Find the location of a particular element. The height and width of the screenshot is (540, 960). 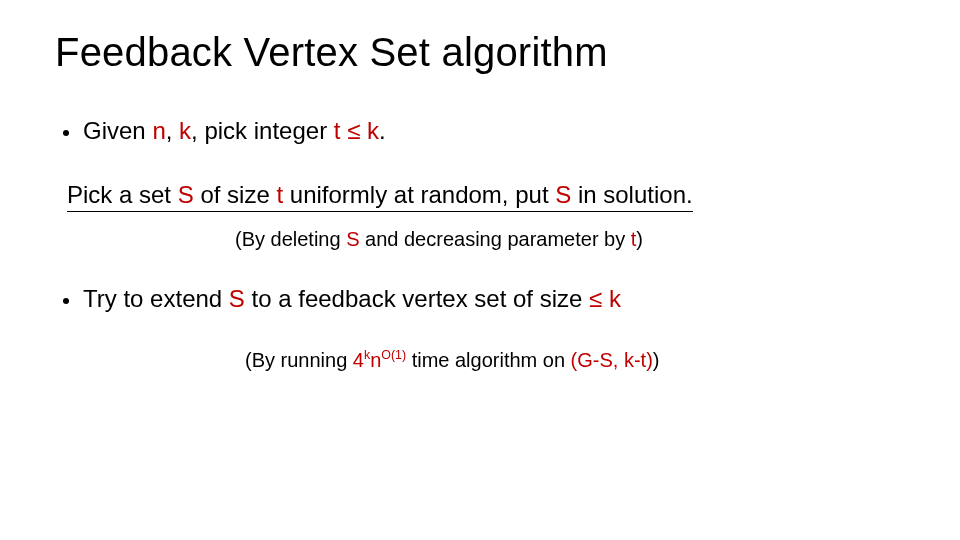

text: time algorithm on is located at coordinates (488, 360).